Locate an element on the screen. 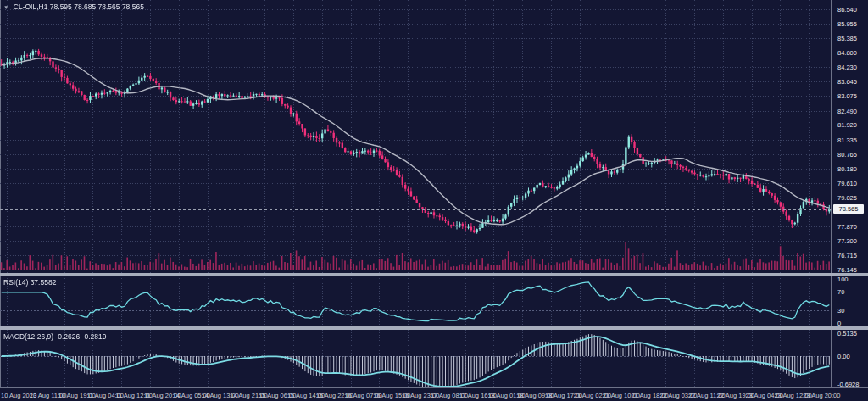 The image size is (868, 401). time-axis: 10 Aug 202310 Aug 11:0010 Aug 19:0011 Au… is located at coordinates (434, 394).